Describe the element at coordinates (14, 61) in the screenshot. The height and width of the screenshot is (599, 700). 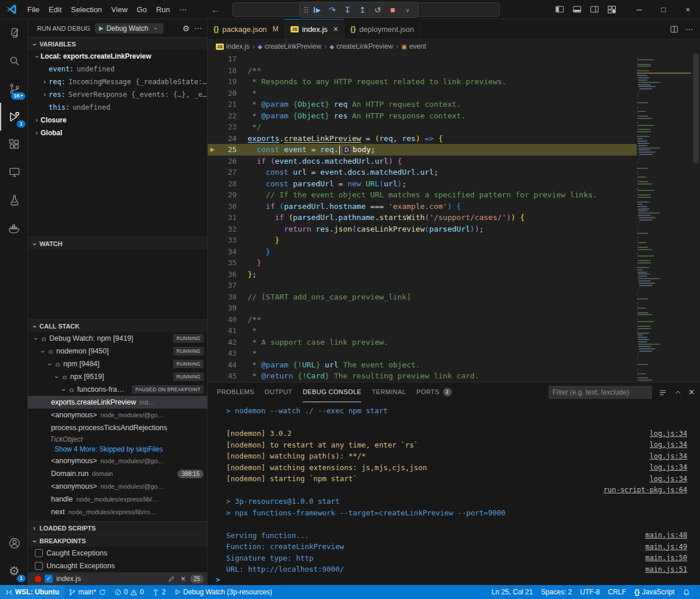
I see `activity-search` at that location.